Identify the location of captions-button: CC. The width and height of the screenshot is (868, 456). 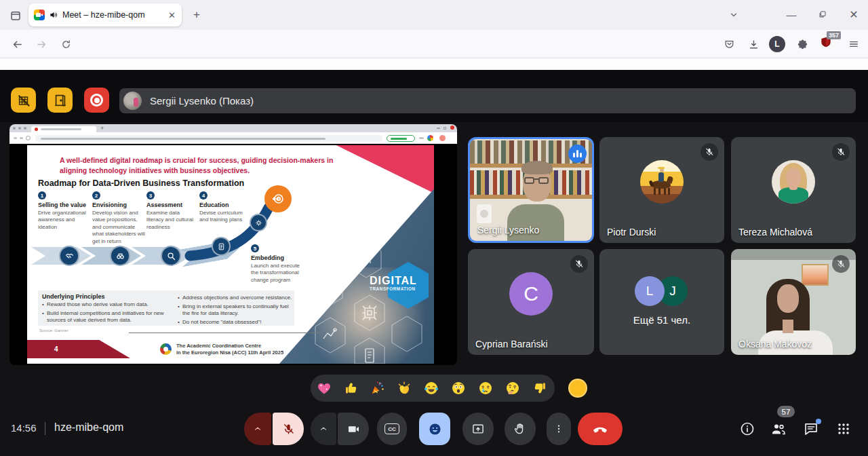
(392, 429).